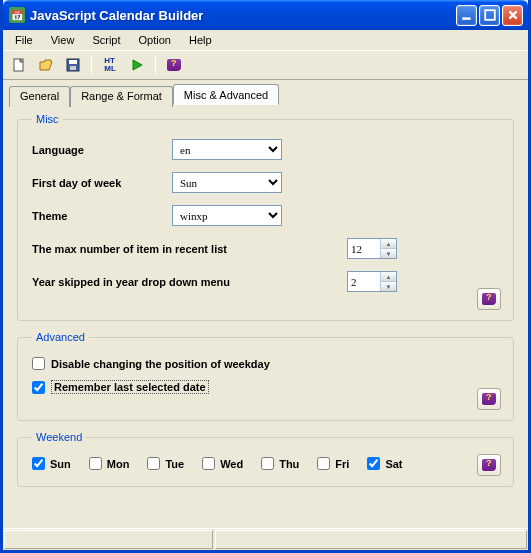  What do you see at coordinates (166, 464) in the screenshot?
I see `weekend-tue: Tue` at bounding box center [166, 464].